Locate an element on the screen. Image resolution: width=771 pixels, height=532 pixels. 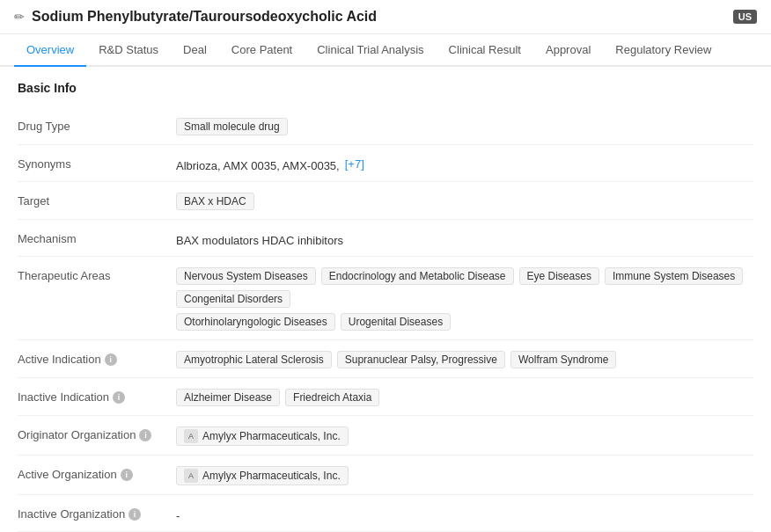
label-active-indication: Active Indication i is located at coordinates (97, 357).